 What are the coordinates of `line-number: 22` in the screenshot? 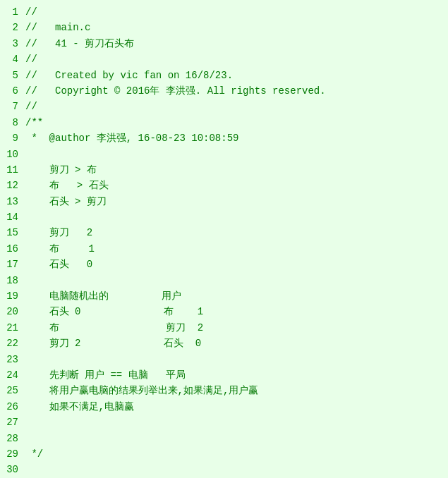 It's located at (13, 343).